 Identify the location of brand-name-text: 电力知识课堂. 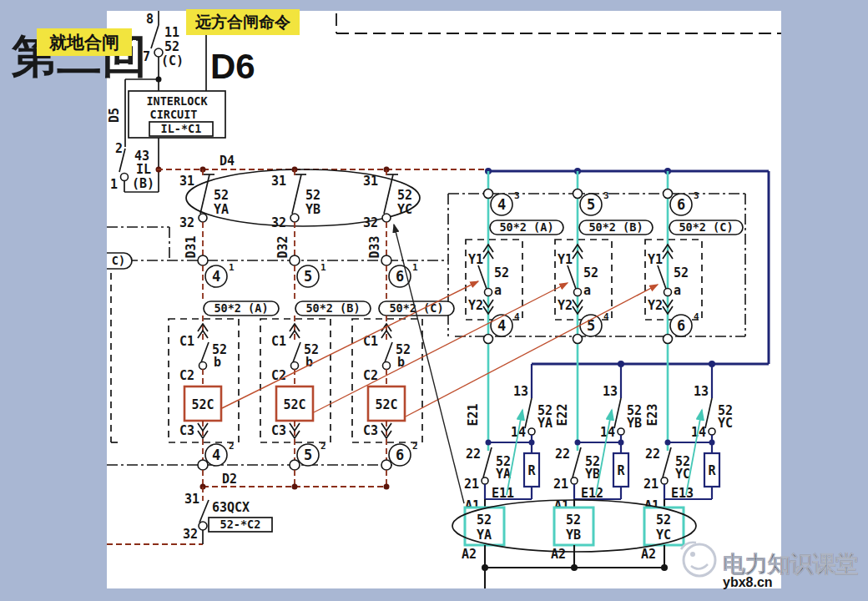
(790, 564).